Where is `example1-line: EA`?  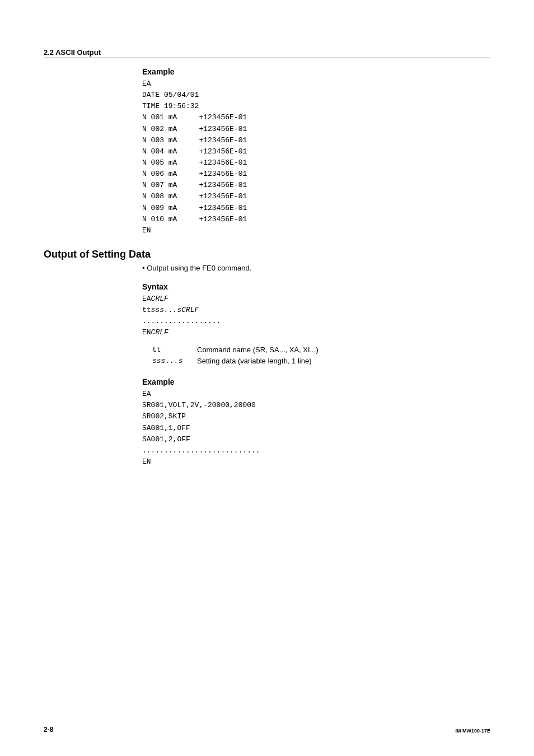 example1-line: EA is located at coordinates (316, 84).